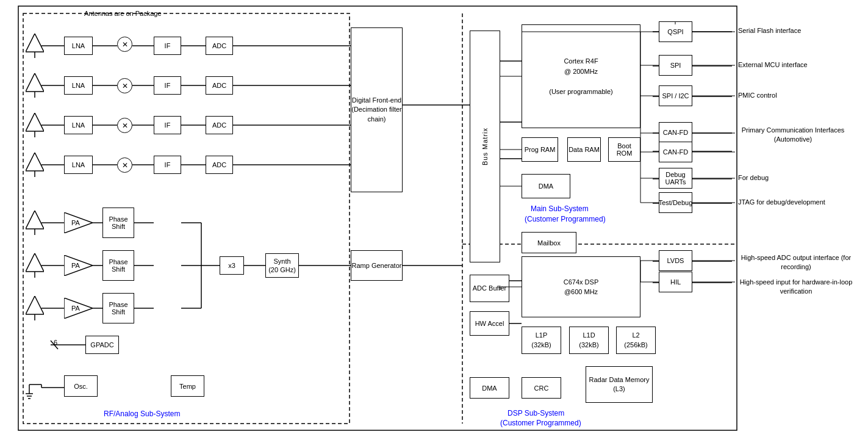 This screenshot has height=437, width=868. Describe the element at coordinates (167, 46) in the screenshot. I see `if1-block: IF` at that location.